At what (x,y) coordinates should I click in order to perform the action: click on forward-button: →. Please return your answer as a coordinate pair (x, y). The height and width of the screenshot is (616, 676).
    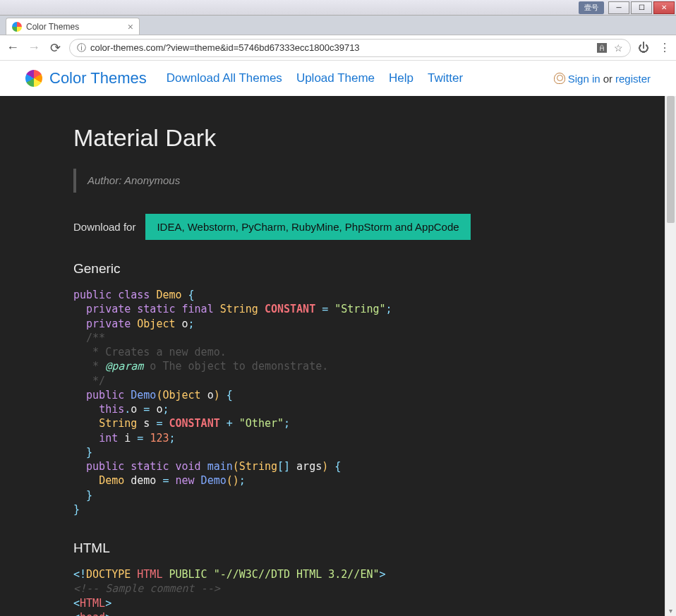
    Looking at the image, I should click on (34, 48).